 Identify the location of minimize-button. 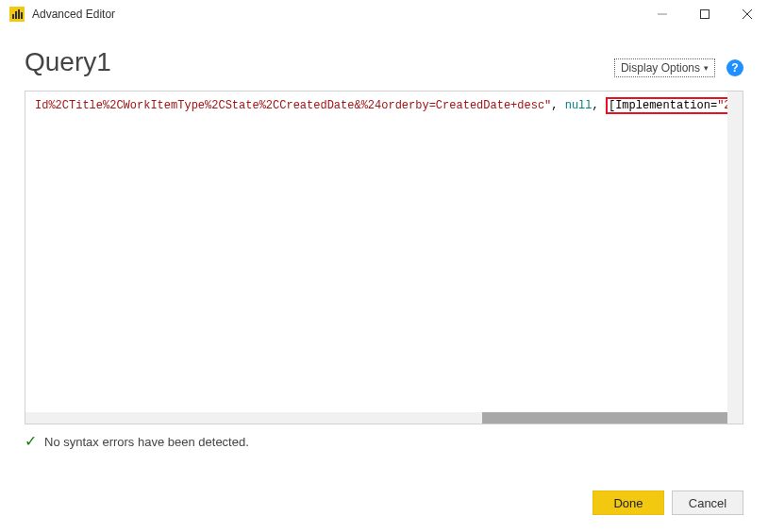
(662, 14).